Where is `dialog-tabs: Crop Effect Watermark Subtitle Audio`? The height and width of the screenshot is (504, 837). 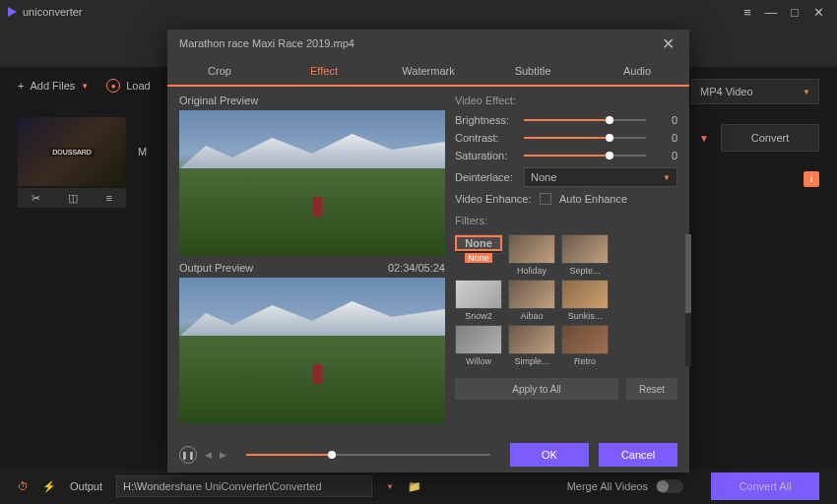
dialog-tabs: Crop Effect Watermark Subtitle Audio is located at coordinates (428, 72).